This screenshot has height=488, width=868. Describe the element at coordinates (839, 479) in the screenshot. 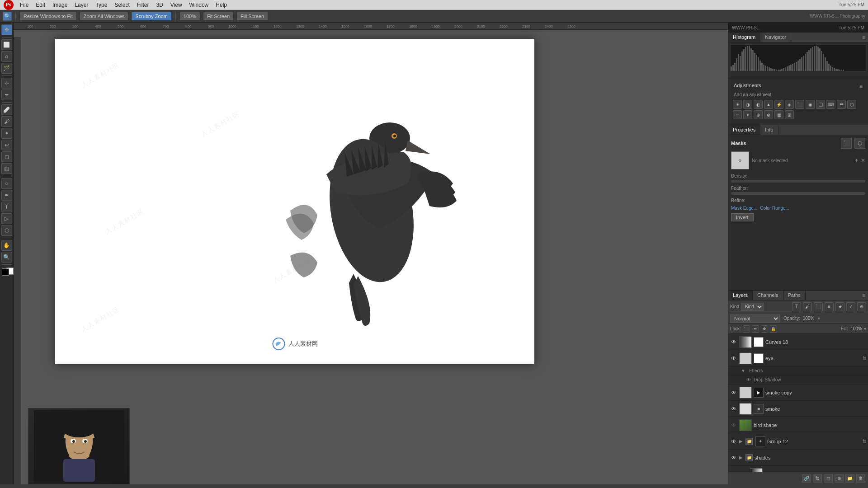

I see `layers-add-btn: ⊕` at that location.